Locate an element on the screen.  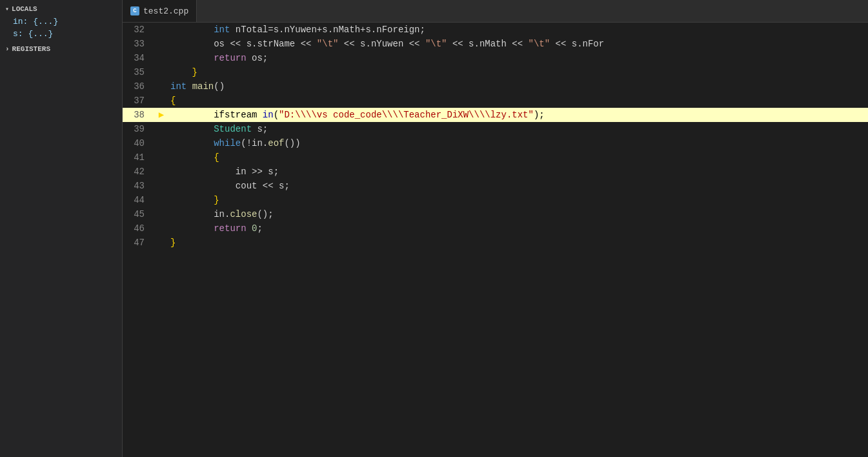
token-plain: << s.nYuwen << is located at coordinates (381, 44).